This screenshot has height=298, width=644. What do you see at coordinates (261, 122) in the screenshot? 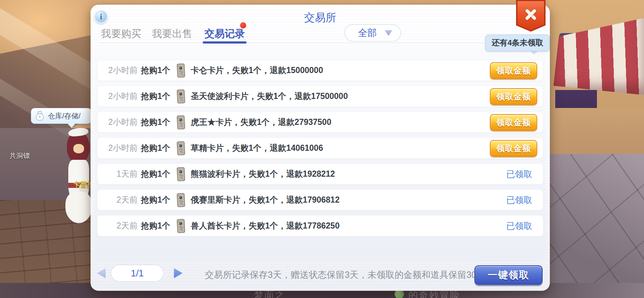
I see `record-description: 虎王★卡片，失败1个，退款27937500` at bounding box center [261, 122].